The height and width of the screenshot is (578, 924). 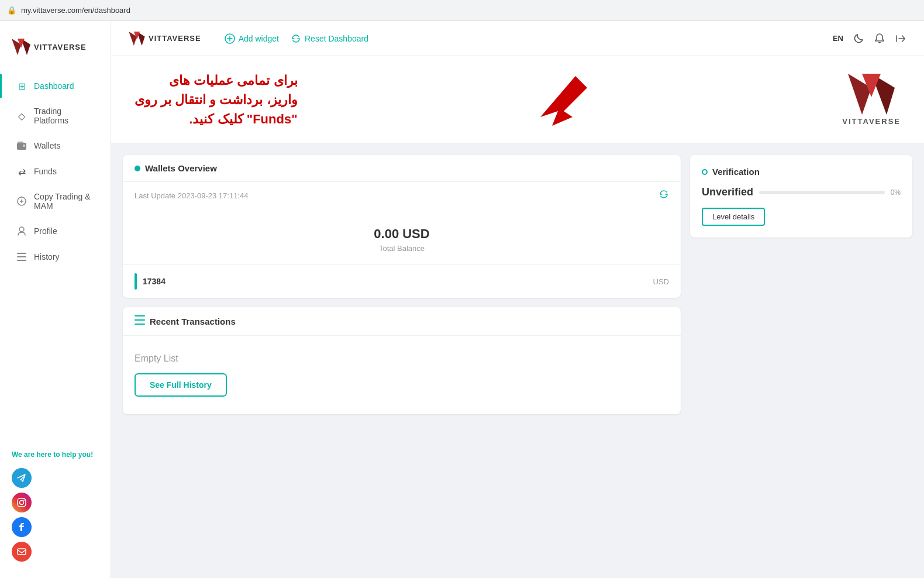 I want to click on header: VITTAVERSE Add widget Reset Dashboard EN, so click(x=518, y=39).